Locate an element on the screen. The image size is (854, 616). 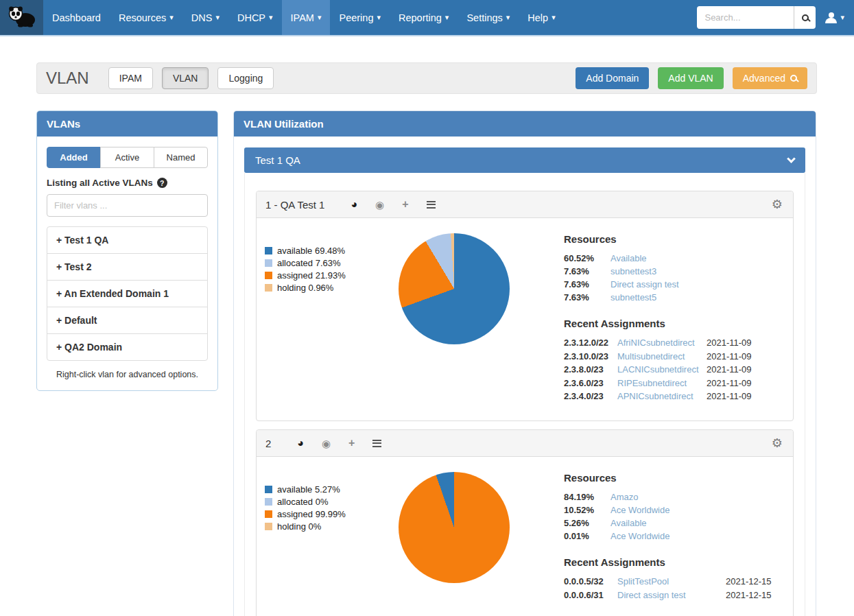
nav-peering: Peering▾ is located at coordinates (359, 18).